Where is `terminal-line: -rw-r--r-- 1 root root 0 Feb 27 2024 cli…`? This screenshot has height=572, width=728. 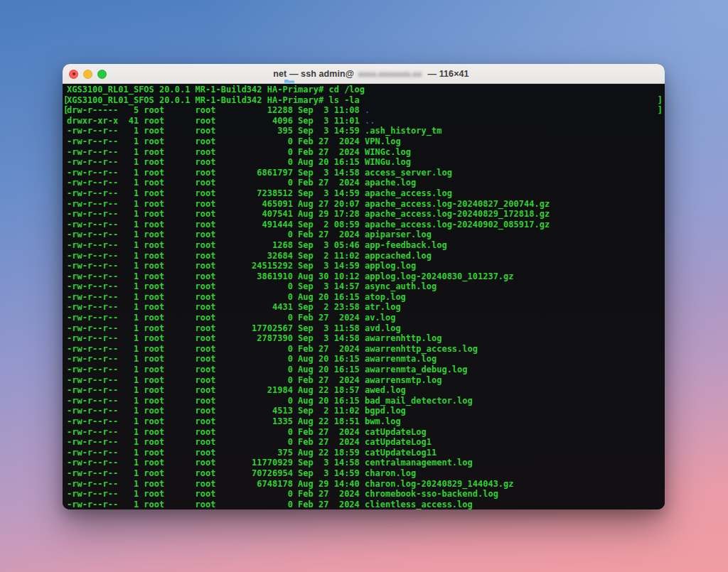
terminal-line: -rw-r--r-- 1 root root 0 Feb 27 2024 cli… is located at coordinates (365, 504).